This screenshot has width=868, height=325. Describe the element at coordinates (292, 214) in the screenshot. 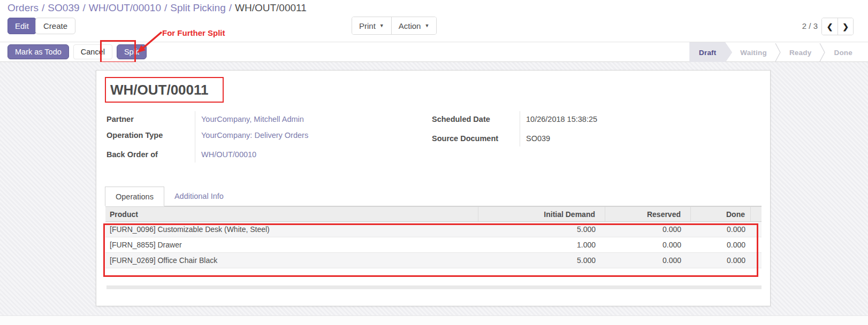

I see `column-header-product: Product` at that location.